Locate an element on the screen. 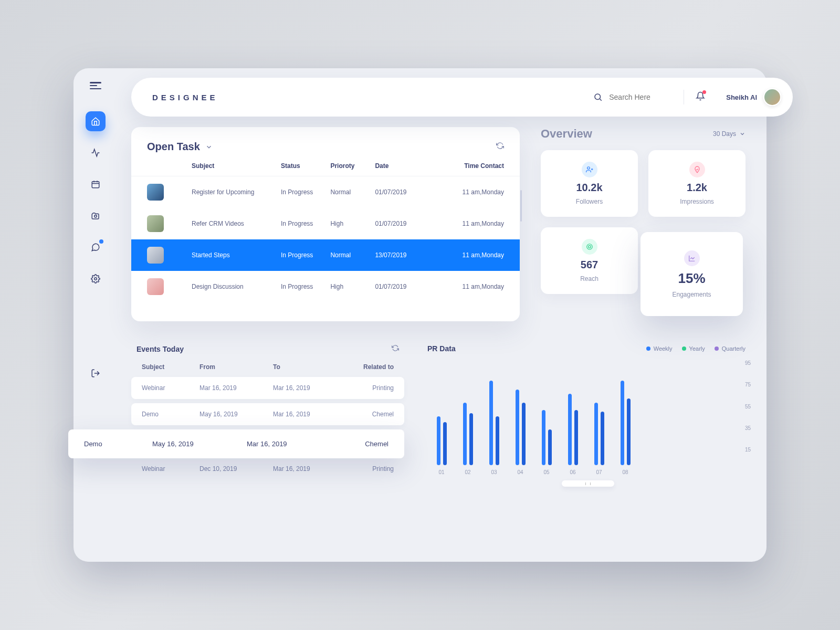 This screenshot has width=840, height=630. task-table-header: Subject Status Prioroty Date Time Contac… is located at coordinates (326, 169).